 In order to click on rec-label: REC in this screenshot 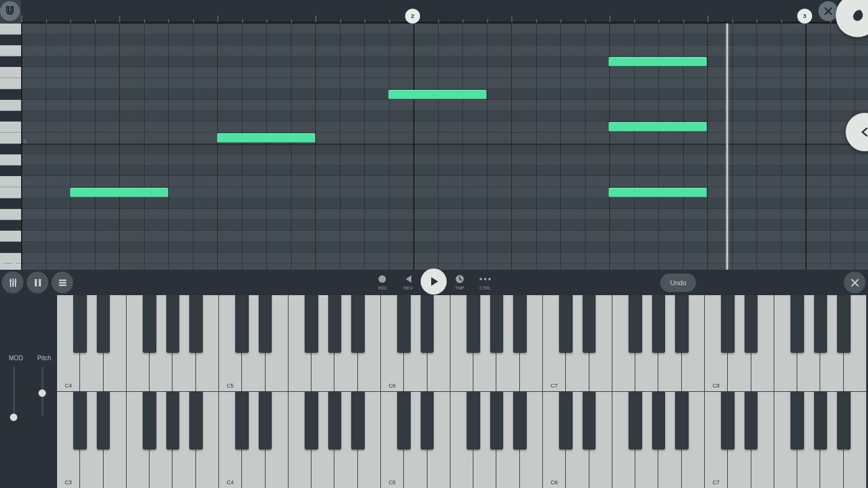, I will do `click(383, 288)`.